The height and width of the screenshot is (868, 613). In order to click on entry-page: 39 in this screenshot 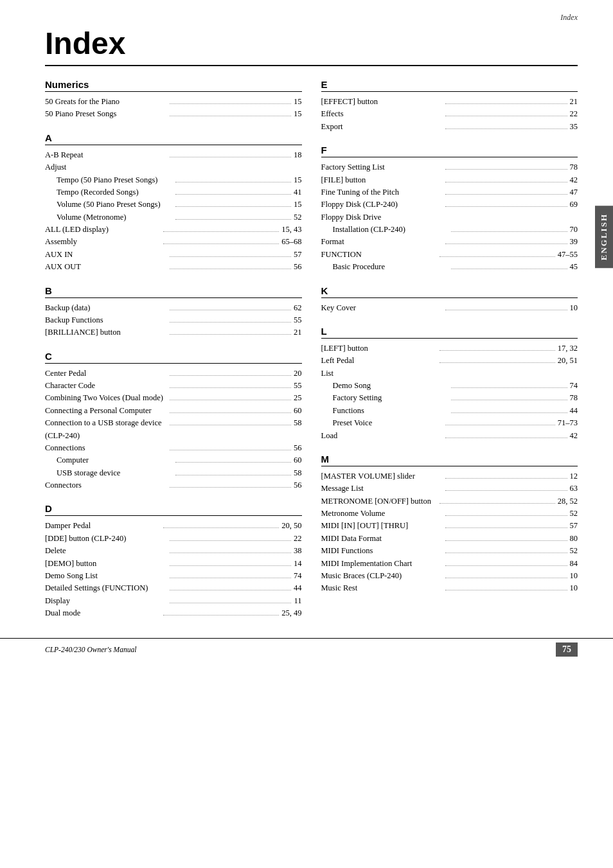, I will do `click(574, 242)`.